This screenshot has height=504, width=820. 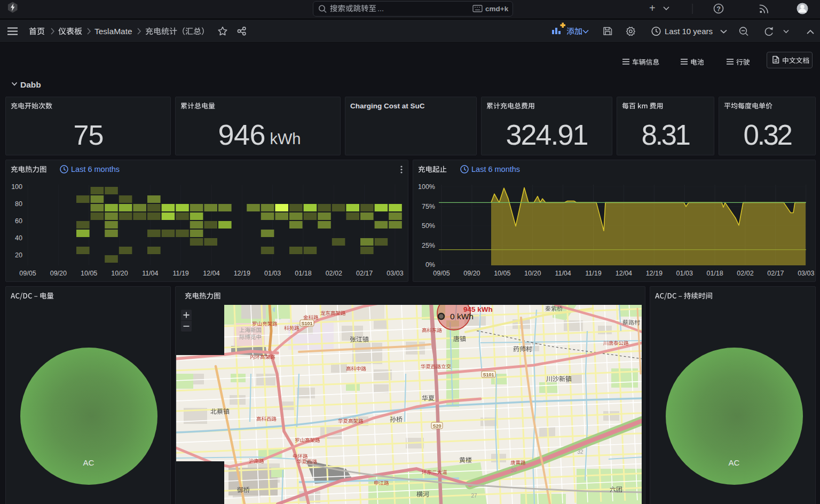 What do you see at coordinates (89, 135) in the screenshot?
I see `svg-text: 75` at bounding box center [89, 135].